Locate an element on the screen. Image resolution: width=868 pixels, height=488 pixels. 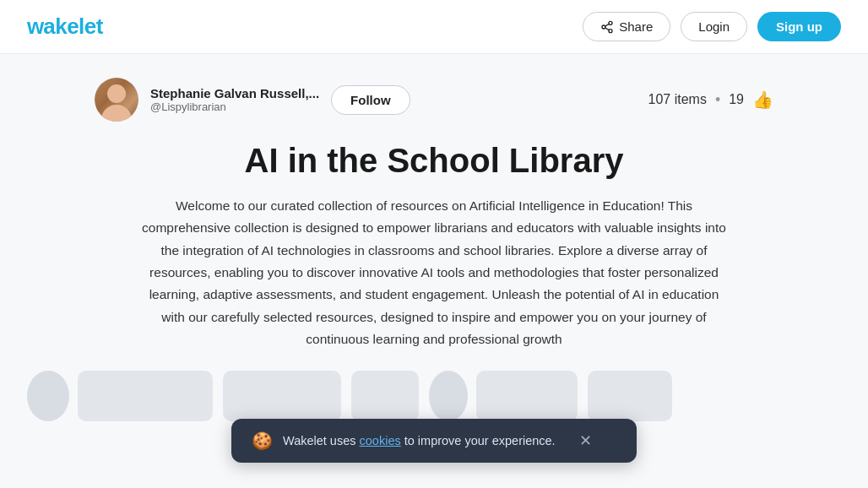
wakelet-logo: wakelet is located at coordinates (65, 27).